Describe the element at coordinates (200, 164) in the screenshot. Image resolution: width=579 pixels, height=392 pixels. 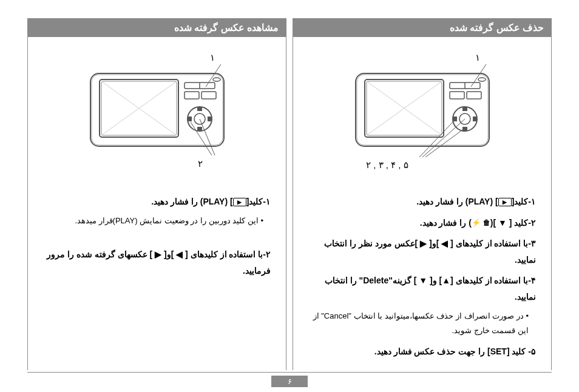
I see `callout-2: ۲` at that location.